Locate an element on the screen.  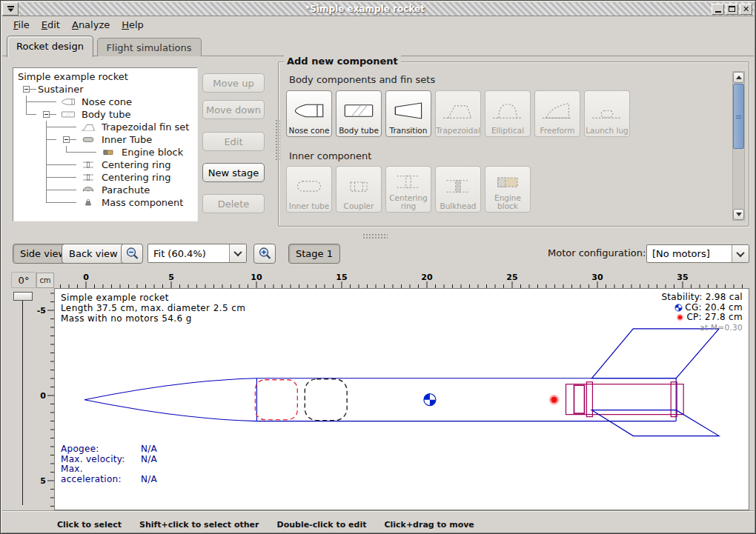
zoom-out-button is located at coordinates (132, 253).